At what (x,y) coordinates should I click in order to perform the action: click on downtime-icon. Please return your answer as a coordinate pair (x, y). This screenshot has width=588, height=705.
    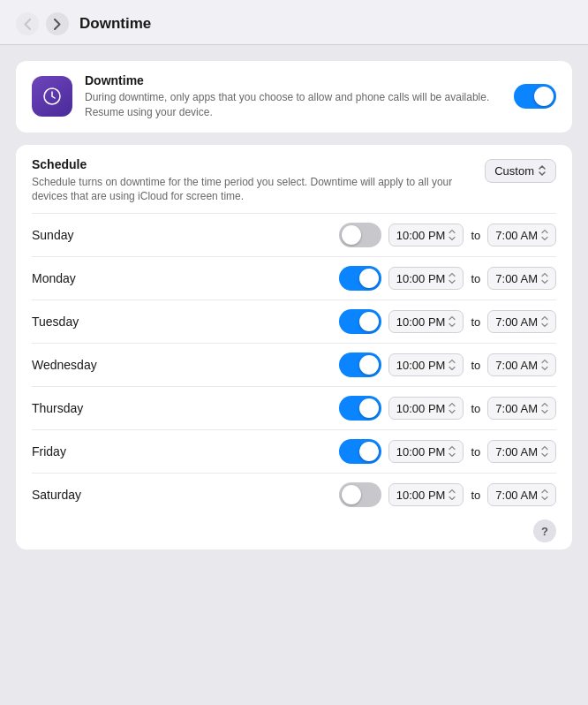
    Looking at the image, I should click on (52, 96).